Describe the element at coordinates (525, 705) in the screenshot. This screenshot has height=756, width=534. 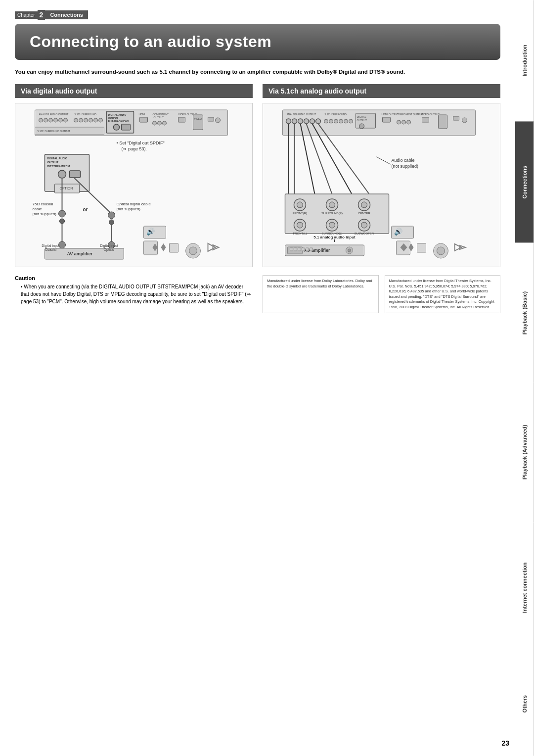
I see `tab-others: Others` at that location.